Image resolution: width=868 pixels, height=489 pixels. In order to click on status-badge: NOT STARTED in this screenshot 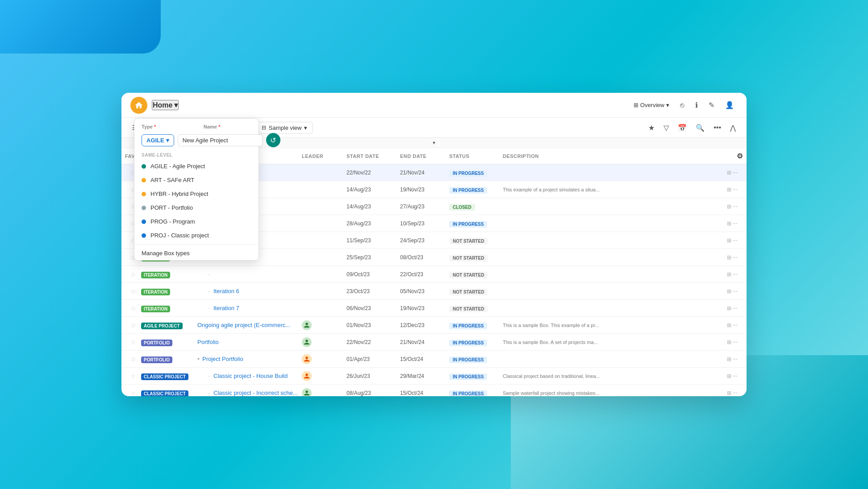, I will do `click(468, 241)`.